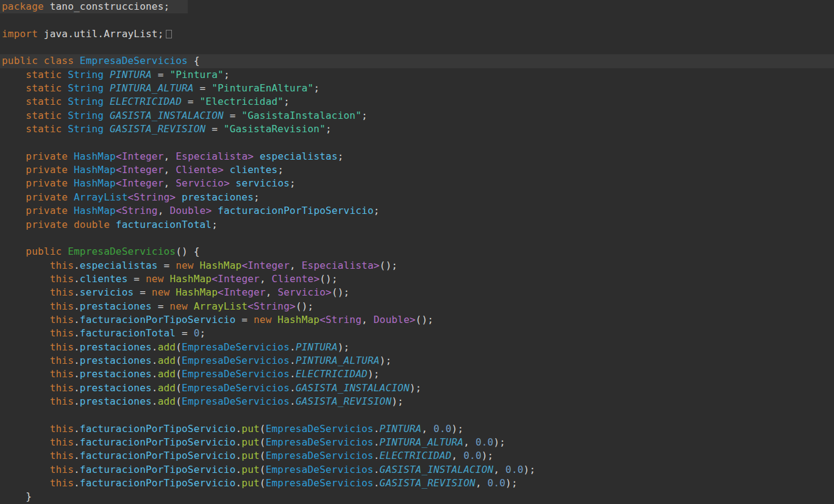 Image resolution: width=834 pixels, height=504 pixels. I want to click on code-token-ctor: EmpresaDeServicios, so click(122, 251).